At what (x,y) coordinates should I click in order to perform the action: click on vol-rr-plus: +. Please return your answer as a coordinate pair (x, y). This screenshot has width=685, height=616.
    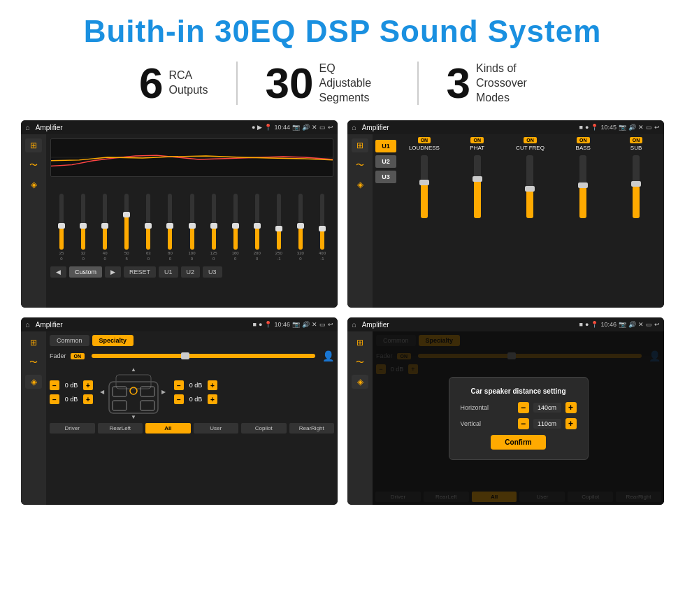
    Looking at the image, I should click on (212, 399).